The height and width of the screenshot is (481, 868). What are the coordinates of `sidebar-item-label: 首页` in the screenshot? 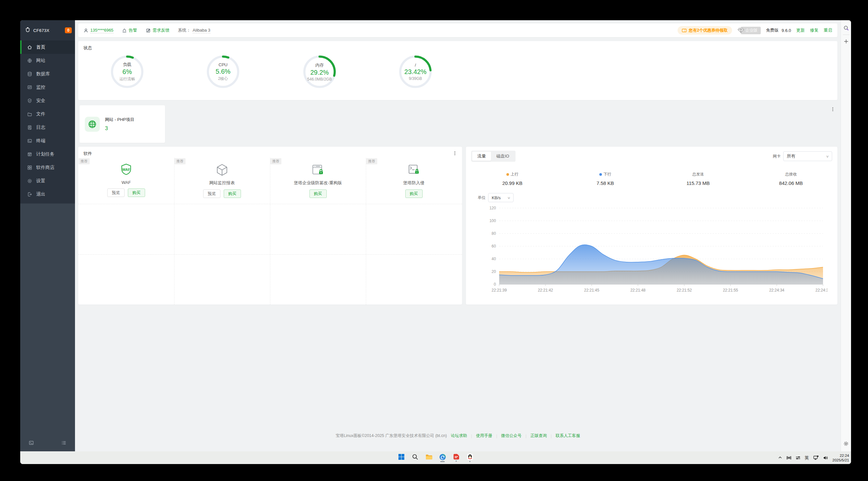 It's located at (41, 47).